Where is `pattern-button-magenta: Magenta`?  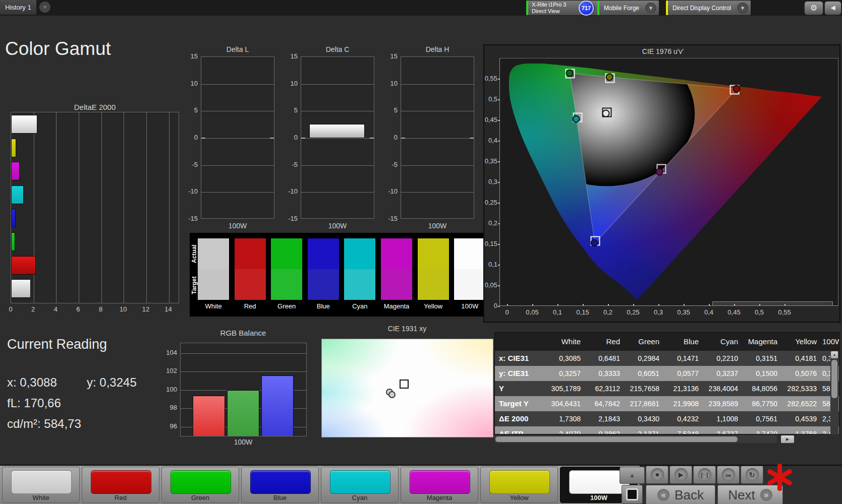
pattern-button-magenta: Magenta is located at coordinates (439, 485).